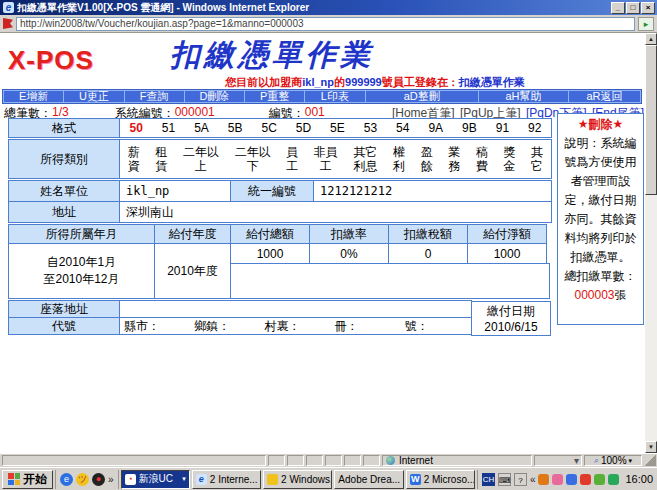 The height and width of the screenshot is (490, 657). I want to click on period-value: 自2010年1月 至2010年12月, so click(82, 271).